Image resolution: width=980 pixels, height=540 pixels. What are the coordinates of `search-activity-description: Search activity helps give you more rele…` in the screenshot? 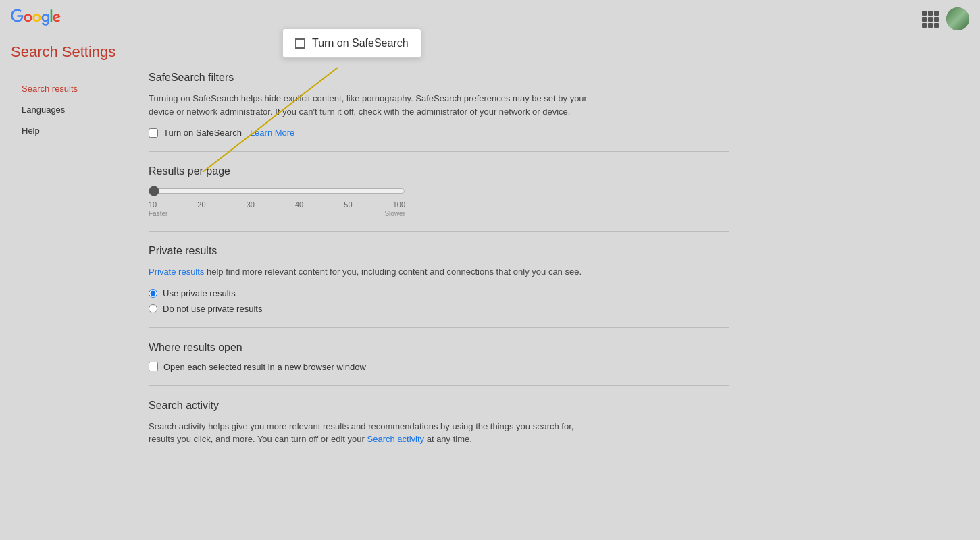 It's located at (371, 433).